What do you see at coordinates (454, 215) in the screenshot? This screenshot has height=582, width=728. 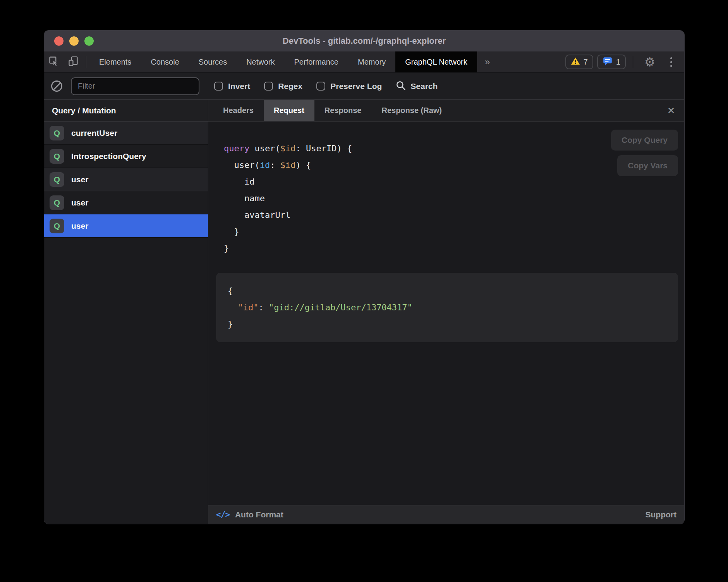 I see `code-line: avatarUrl` at bounding box center [454, 215].